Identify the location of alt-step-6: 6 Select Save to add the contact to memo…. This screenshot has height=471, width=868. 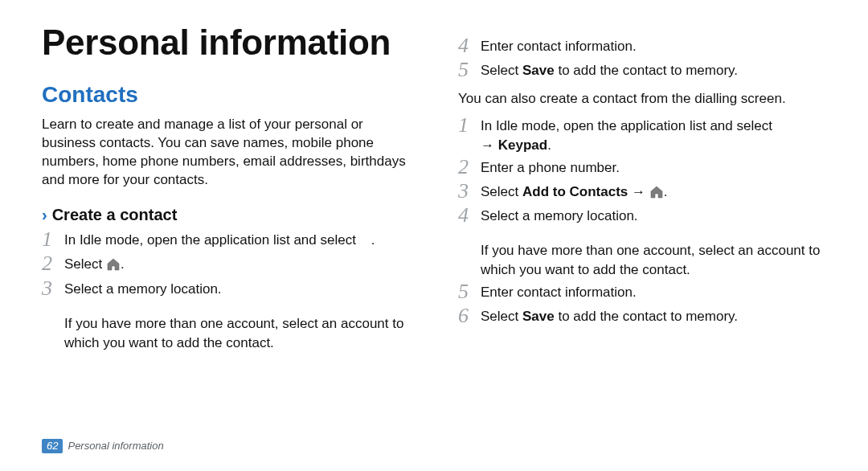
(642, 317).